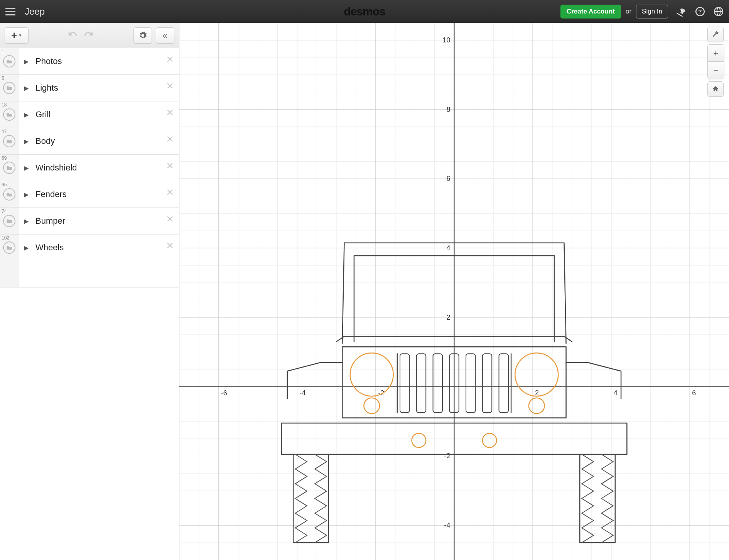 The image size is (729, 560). What do you see at coordinates (446, 40) in the screenshot?
I see `svg-text: 10` at bounding box center [446, 40].